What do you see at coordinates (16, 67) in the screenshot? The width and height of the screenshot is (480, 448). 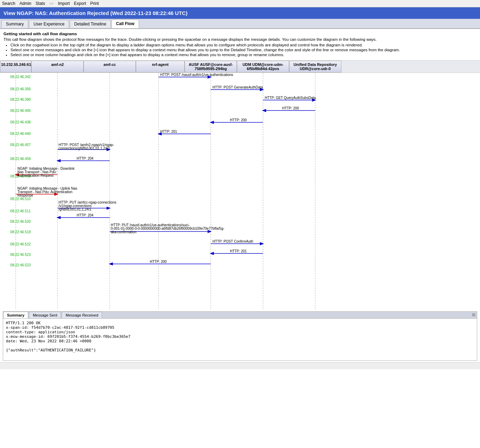 I see `col-header-client: 10.232.55.246:61837` at bounding box center [16, 67].